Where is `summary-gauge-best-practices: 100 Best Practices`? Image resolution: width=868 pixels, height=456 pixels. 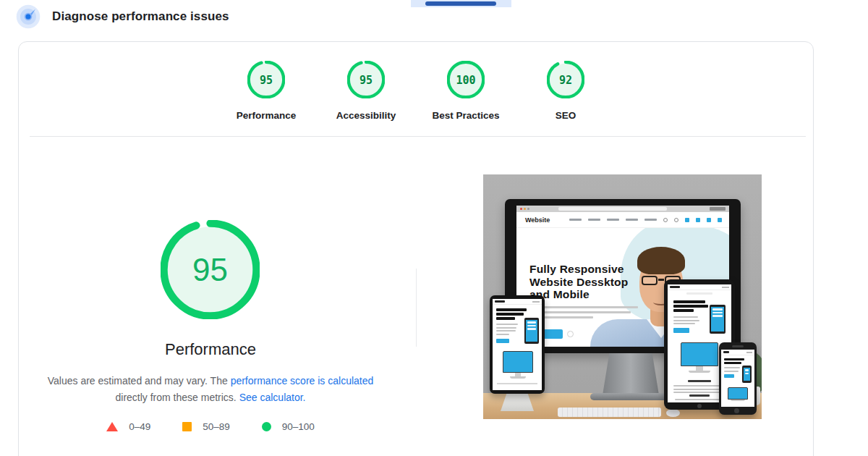
summary-gauge-best-practices: 100 Best Practices is located at coordinates (466, 91).